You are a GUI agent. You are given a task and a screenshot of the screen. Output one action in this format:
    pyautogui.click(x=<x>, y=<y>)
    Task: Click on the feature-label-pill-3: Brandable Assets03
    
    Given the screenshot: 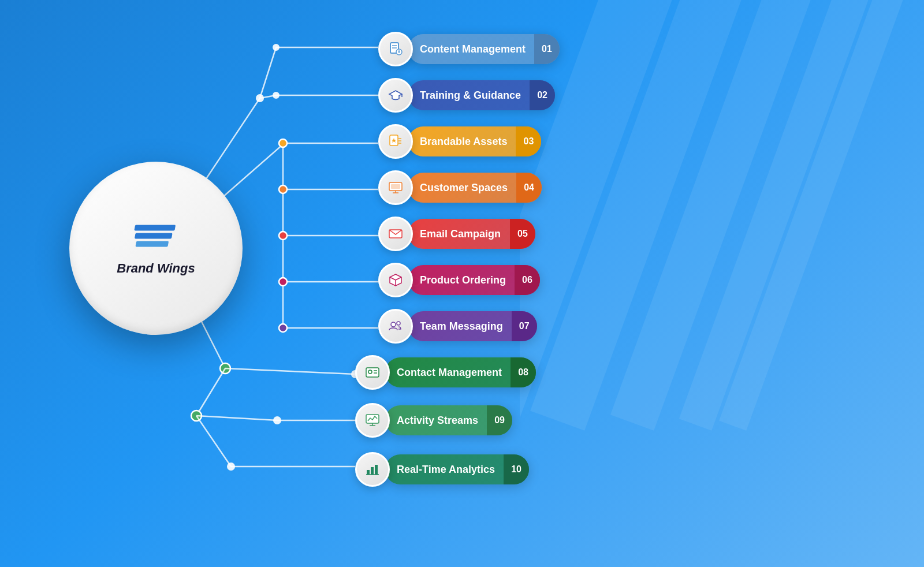 What is the action you would take?
    pyautogui.click(x=475, y=141)
    